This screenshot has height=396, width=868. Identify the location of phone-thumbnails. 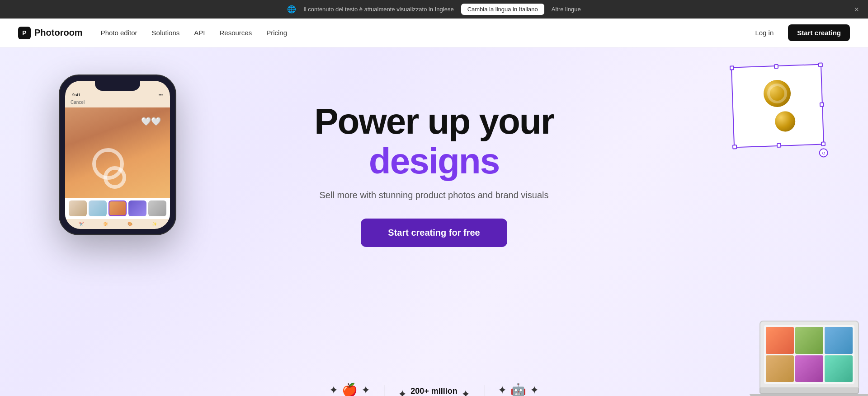
(118, 209).